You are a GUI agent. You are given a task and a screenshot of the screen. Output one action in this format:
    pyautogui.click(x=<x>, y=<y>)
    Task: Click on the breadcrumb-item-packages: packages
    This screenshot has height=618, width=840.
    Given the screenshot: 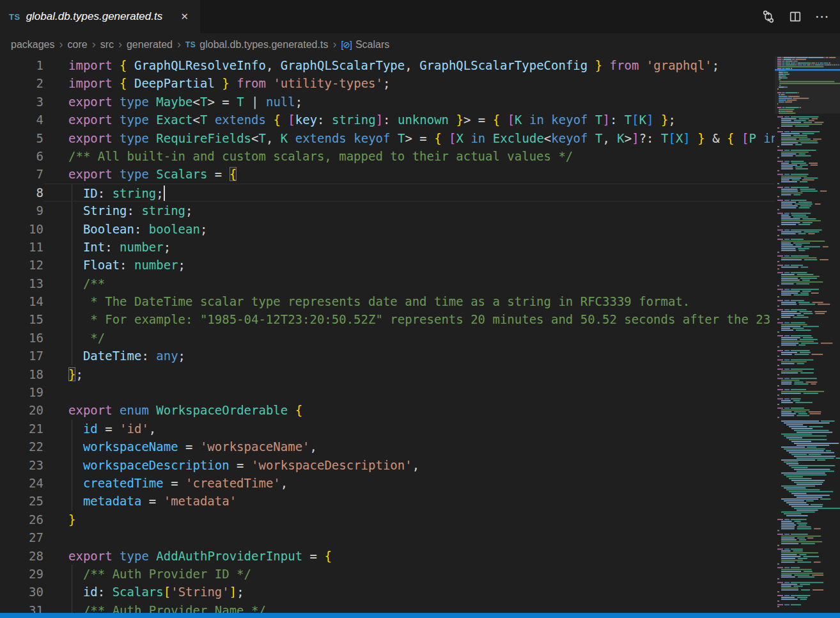 What is the action you would take?
    pyautogui.click(x=33, y=45)
    